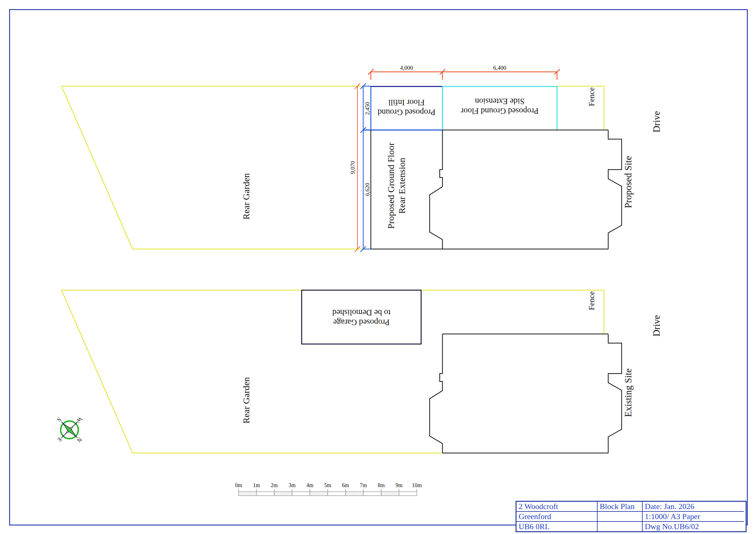 The image size is (756, 534). What do you see at coordinates (353, 167) in the screenshot?
I see `dim-total-depth-label: 9,070` at bounding box center [353, 167].